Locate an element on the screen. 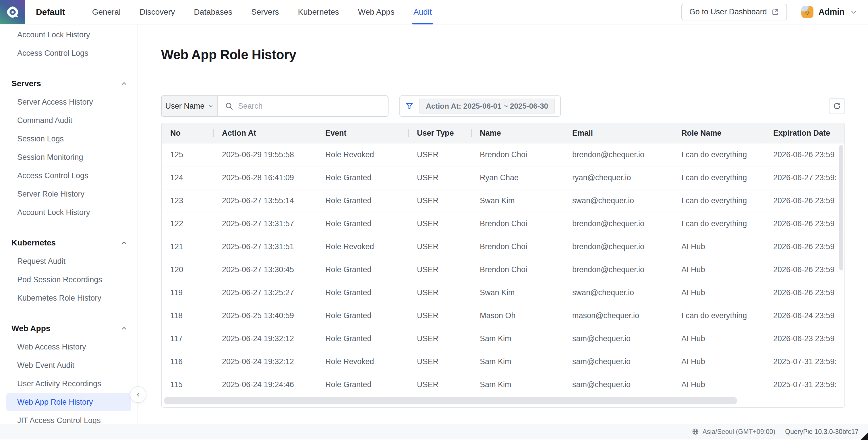  sidebar-item-session-logs: Session Logs is located at coordinates (69, 139).